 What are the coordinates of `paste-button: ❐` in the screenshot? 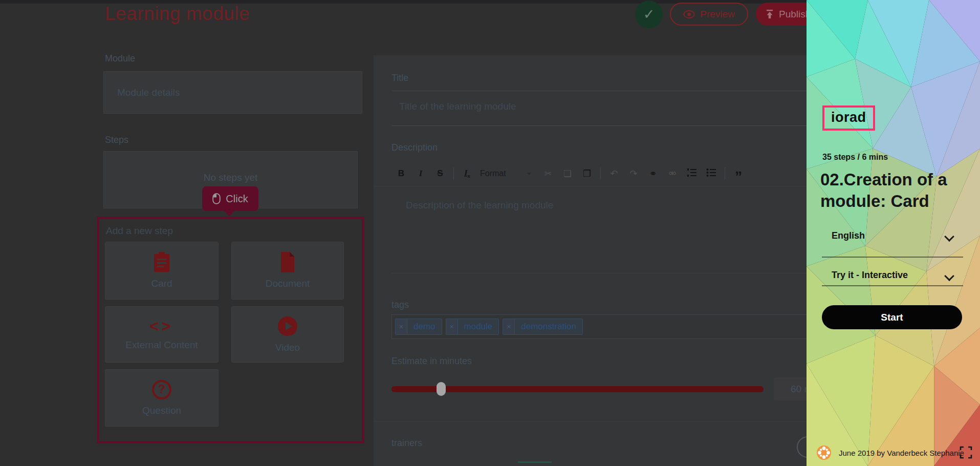 It's located at (587, 174).